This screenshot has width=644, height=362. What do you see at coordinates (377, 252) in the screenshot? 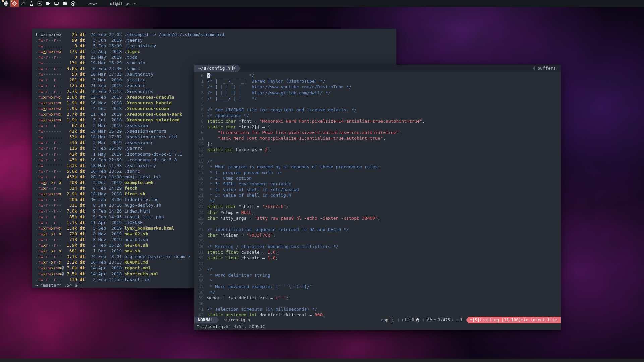
I see `code-line: 31static float cwscale = 1.0;` at bounding box center [377, 252].